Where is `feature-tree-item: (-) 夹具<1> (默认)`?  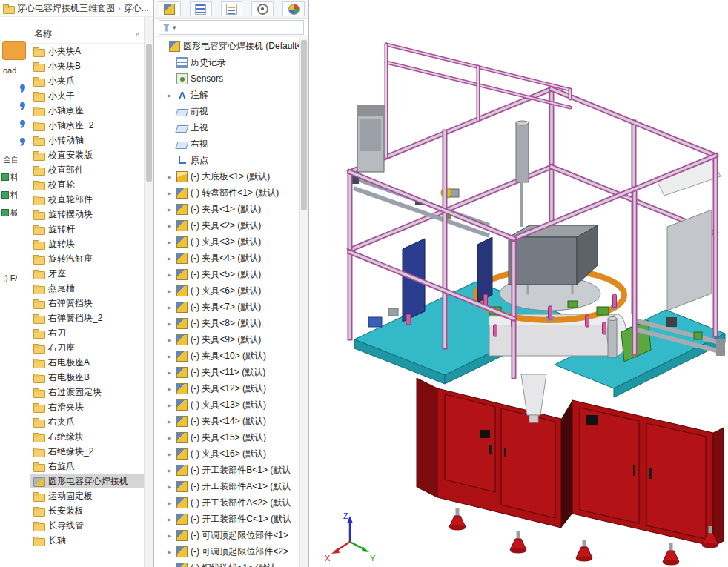 feature-tree-item: (-) 夹具<1> (默认) is located at coordinates (227, 209).